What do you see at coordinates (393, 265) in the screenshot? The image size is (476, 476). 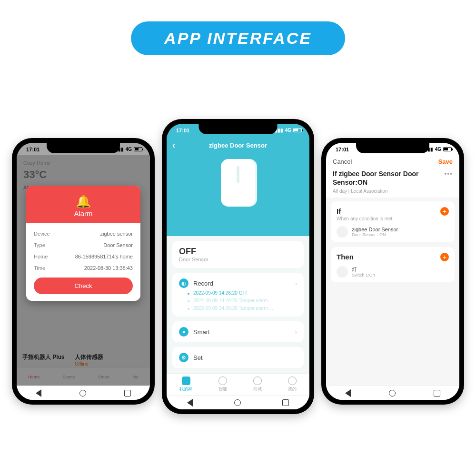 I see `then-card: Then + 灯 Switch 1:On` at bounding box center [393, 265].